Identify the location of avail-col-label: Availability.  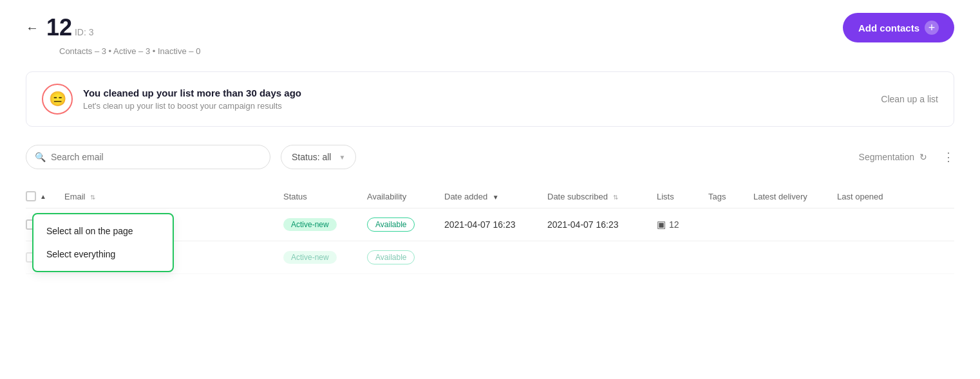
(386, 197).